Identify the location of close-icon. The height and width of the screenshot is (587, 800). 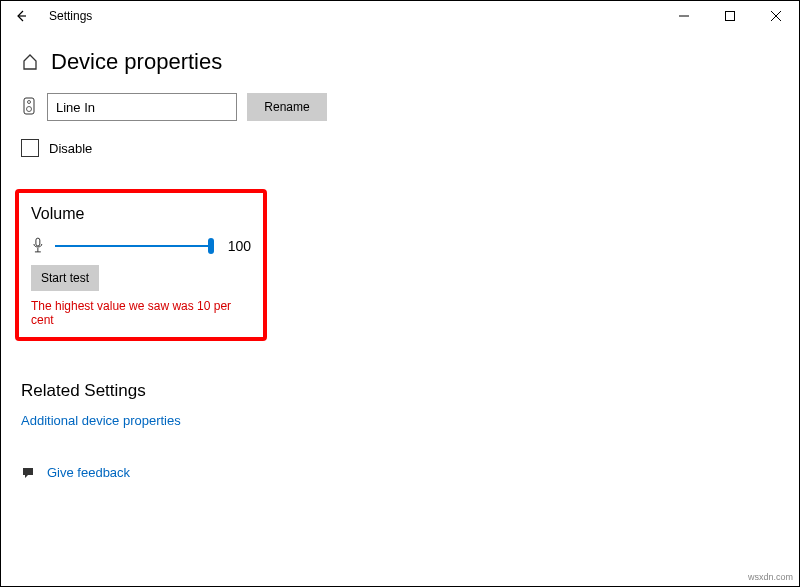
(776, 16).